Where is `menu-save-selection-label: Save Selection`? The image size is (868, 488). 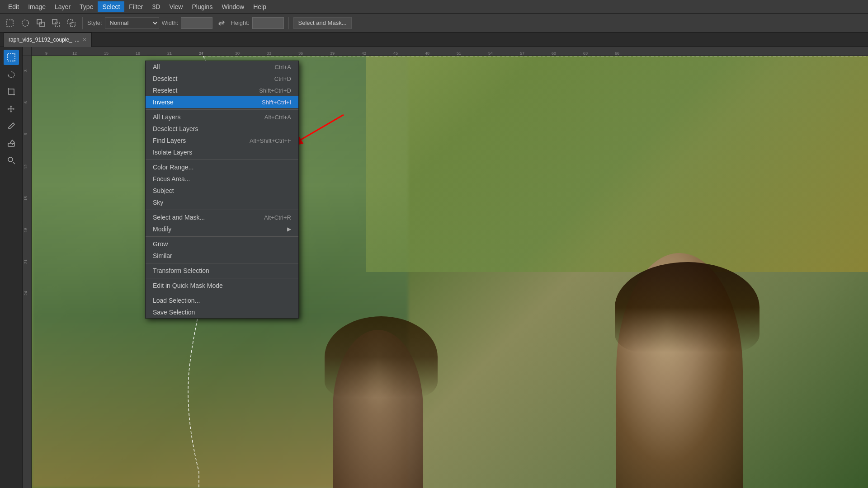 menu-save-selection-label: Save Selection is located at coordinates (174, 312).